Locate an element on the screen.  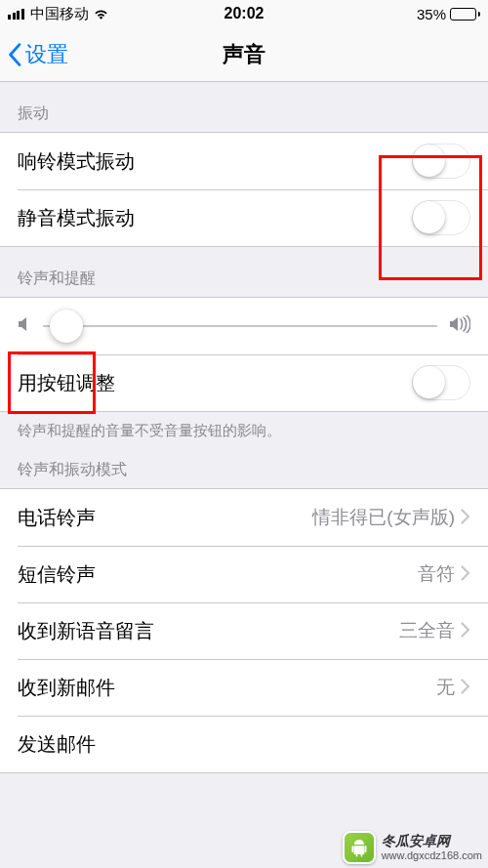
row-change-with-buttons: 用按钮调整 is located at coordinates (244, 383).